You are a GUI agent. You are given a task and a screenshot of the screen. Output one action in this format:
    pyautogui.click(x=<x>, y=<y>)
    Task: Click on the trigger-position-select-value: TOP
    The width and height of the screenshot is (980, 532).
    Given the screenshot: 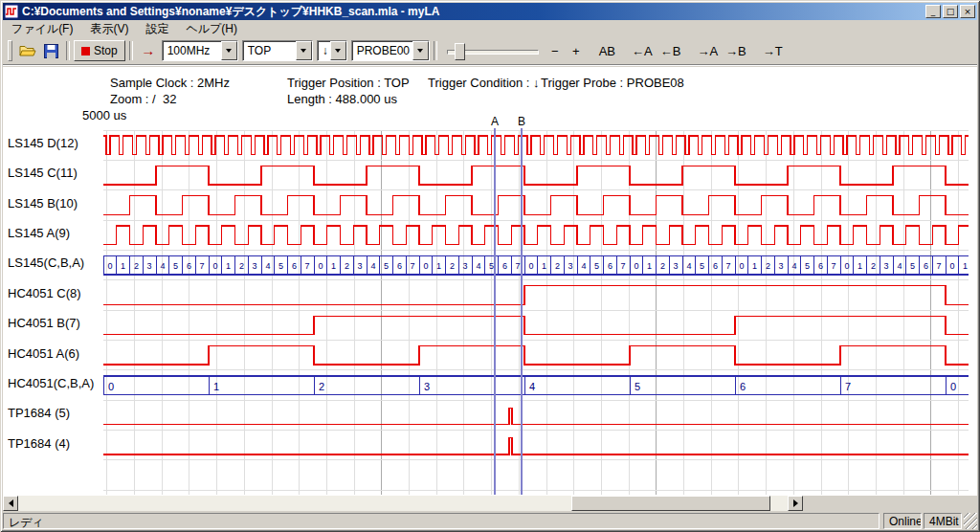 What is the action you would take?
    pyautogui.click(x=270, y=51)
    